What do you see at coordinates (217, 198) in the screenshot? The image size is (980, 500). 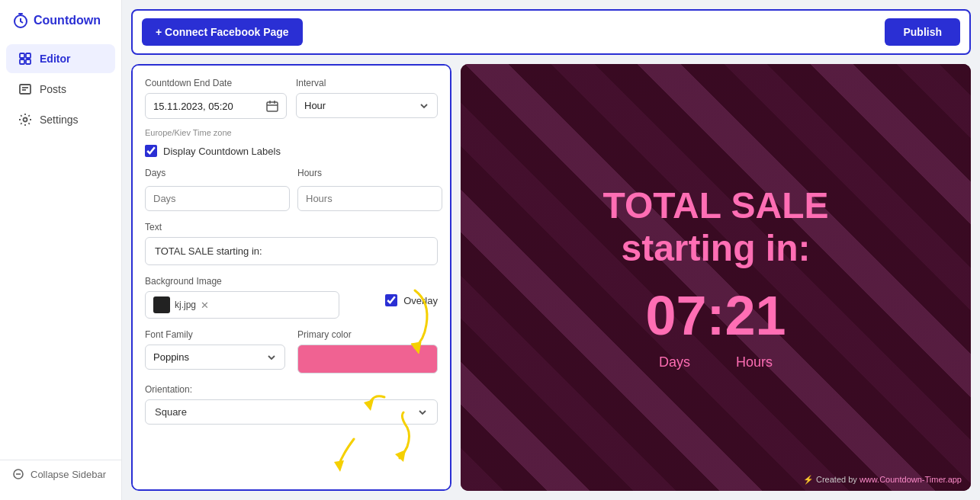 I see `days-input` at bounding box center [217, 198].